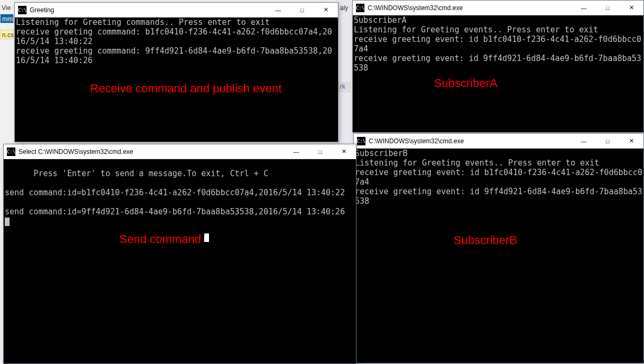  Describe the element at coordinates (207, 238) in the screenshot. I see `text-selection-caret` at that location.